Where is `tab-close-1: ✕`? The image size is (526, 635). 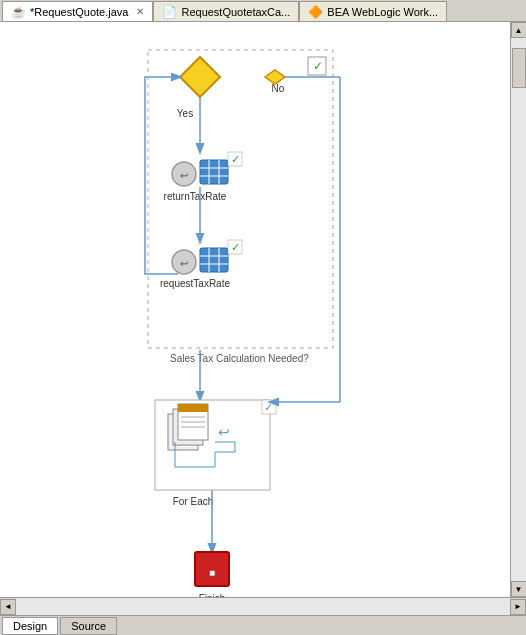 tab-close-1: ✕ is located at coordinates (140, 12).